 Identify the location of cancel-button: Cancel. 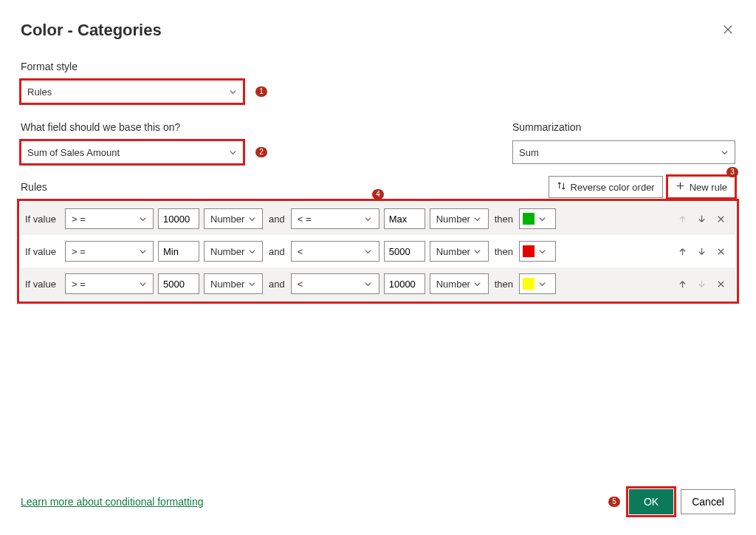
(708, 502).